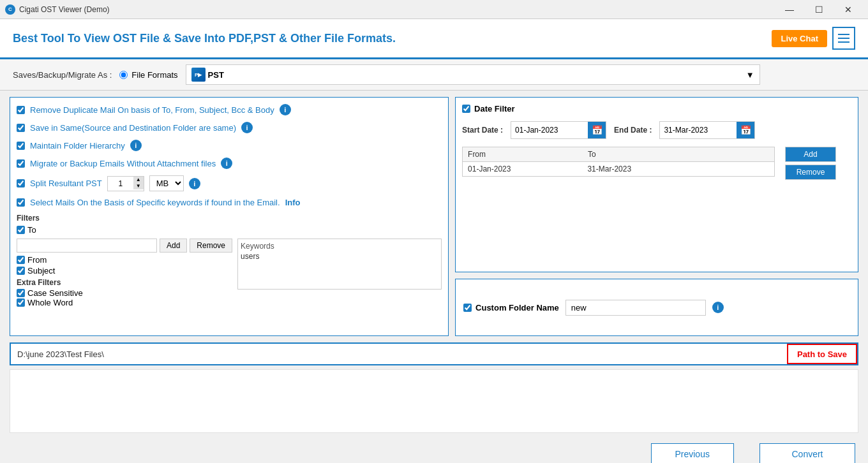 The width and height of the screenshot is (868, 463). What do you see at coordinates (285, 110) in the screenshot?
I see `info-icon-1: i` at bounding box center [285, 110].